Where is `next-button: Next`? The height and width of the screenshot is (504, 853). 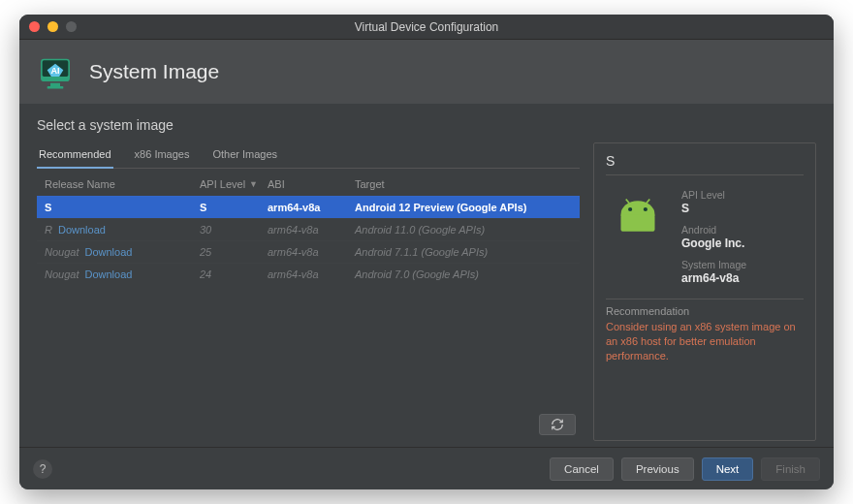 next-button: Next is located at coordinates (728, 469).